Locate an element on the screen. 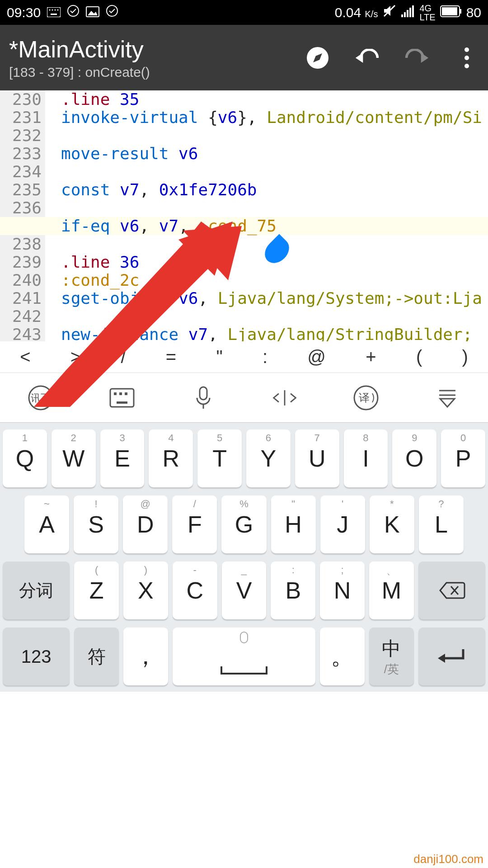 The width and height of the screenshot is (488, 868). symbol-key: ) is located at coordinates (465, 357).